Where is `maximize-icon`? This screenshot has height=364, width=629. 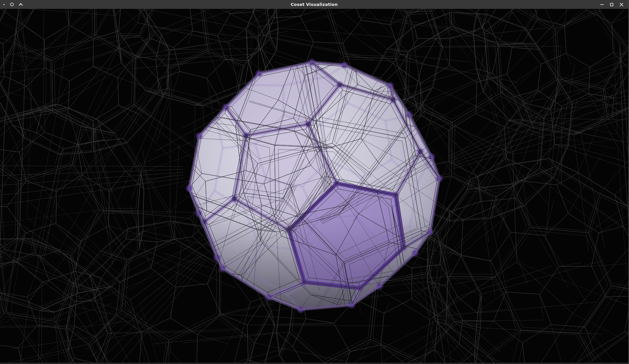 maximize-icon is located at coordinates (612, 5).